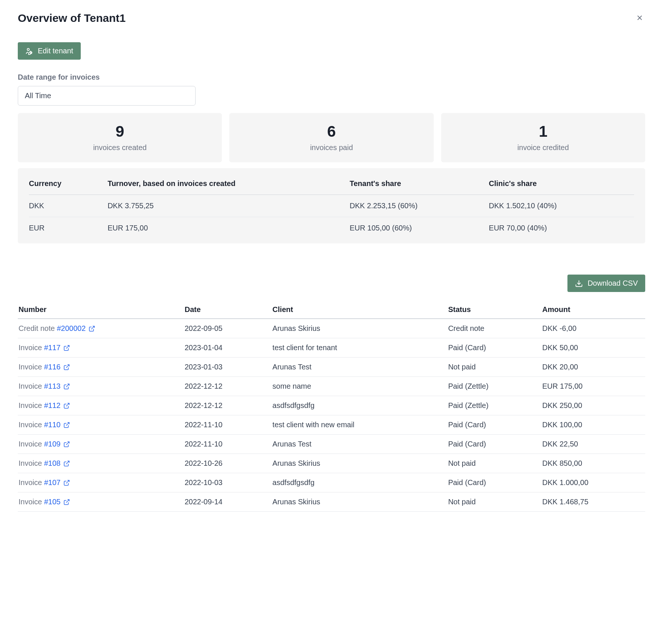 The image size is (663, 644). I want to click on invoice-row: Invoice #1092022-11-10Arunas TestPaid (C…, so click(332, 444).